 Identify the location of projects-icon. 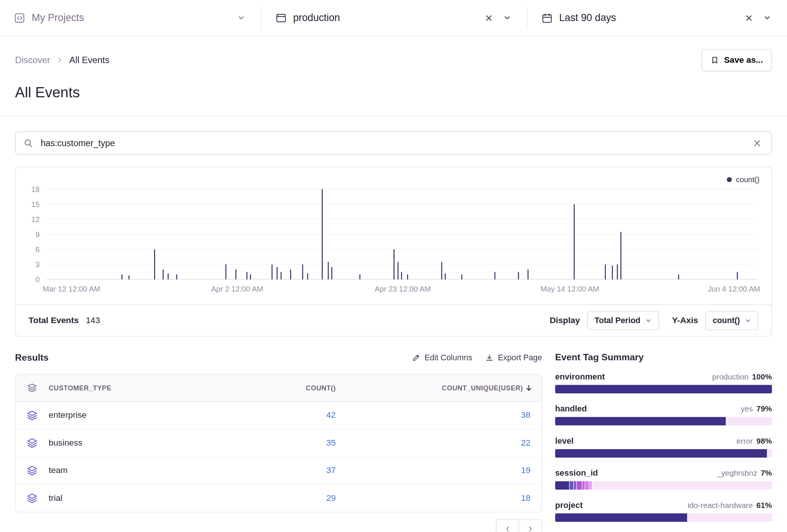
(20, 18).